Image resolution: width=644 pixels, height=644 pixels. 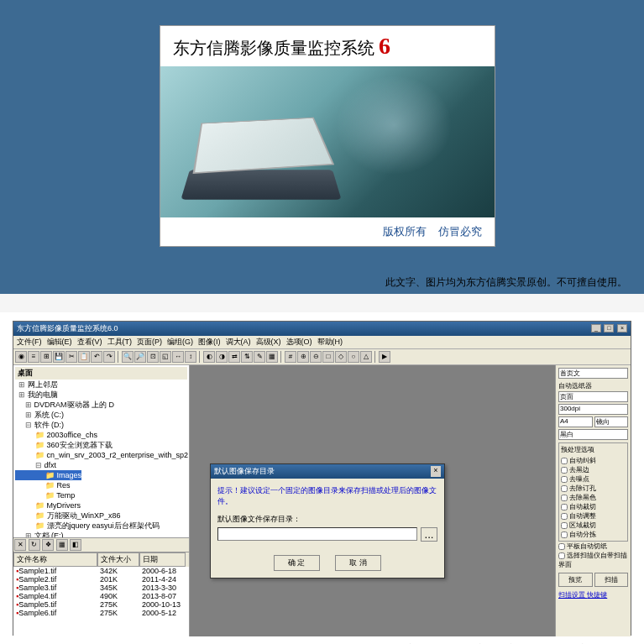 I want to click on tree-node: ⊞ 我的电脑, so click(x=101, y=395).